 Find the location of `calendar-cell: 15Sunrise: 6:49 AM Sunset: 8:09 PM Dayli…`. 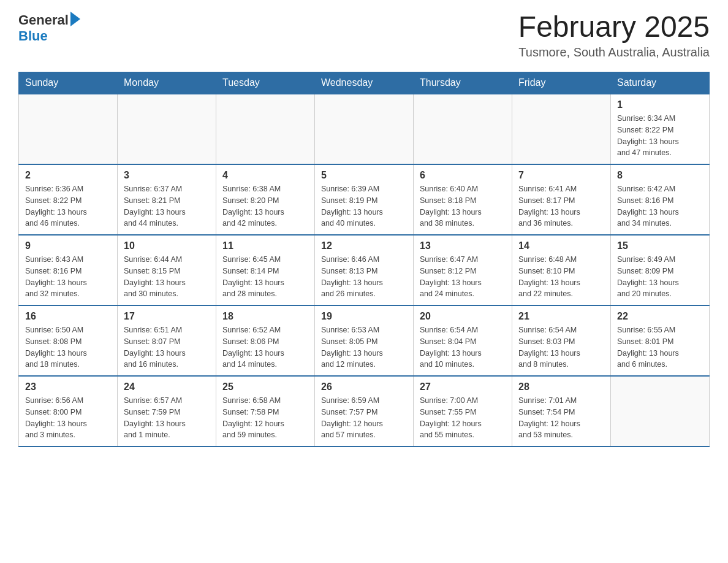

calendar-cell: 15Sunrise: 6:49 AM Sunset: 8:09 PM Dayli… is located at coordinates (661, 270).